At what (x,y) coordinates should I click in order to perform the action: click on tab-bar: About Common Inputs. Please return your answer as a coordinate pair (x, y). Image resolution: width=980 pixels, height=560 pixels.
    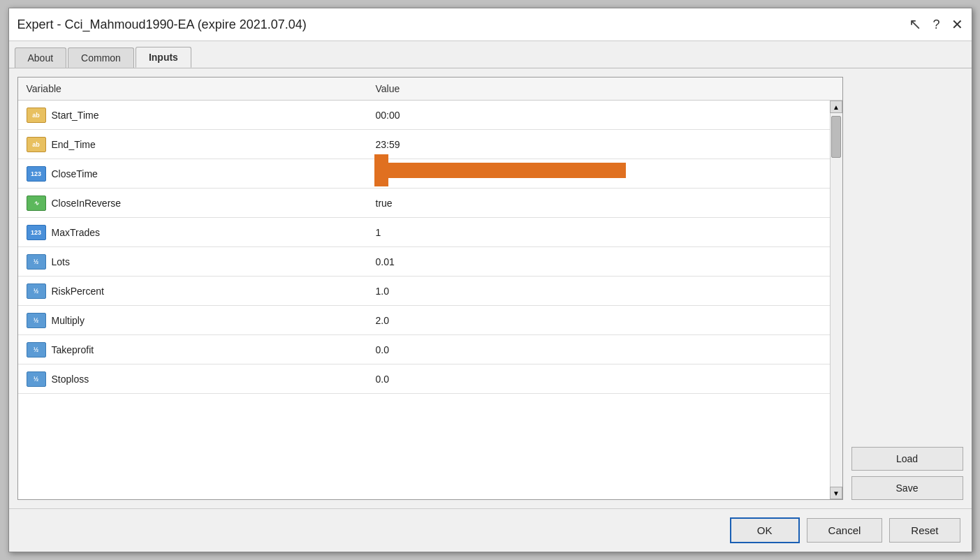
    Looking at the image, I should click on (490, 54).